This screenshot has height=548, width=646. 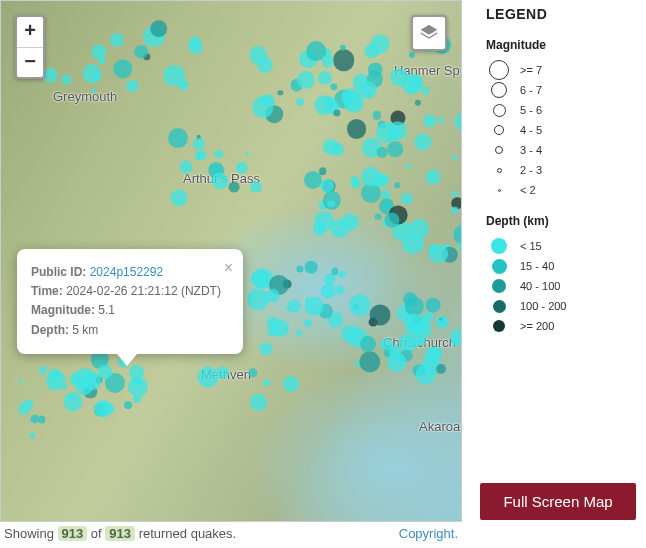 I want to click on map-footer: Showing 913 of 913 returned quakes. Copy…, so click(x=231, y=532).